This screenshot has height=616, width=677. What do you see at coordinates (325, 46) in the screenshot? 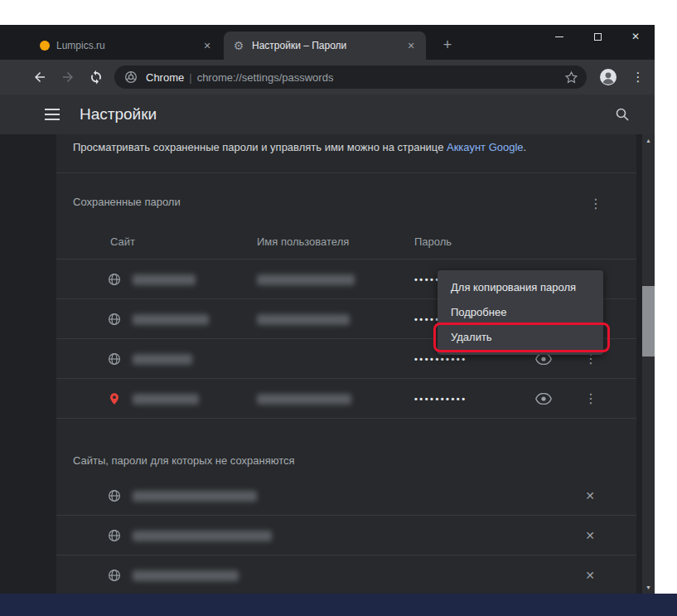
I see `tab-title: Настройки – Пароли` at bounding box center [325, 46].